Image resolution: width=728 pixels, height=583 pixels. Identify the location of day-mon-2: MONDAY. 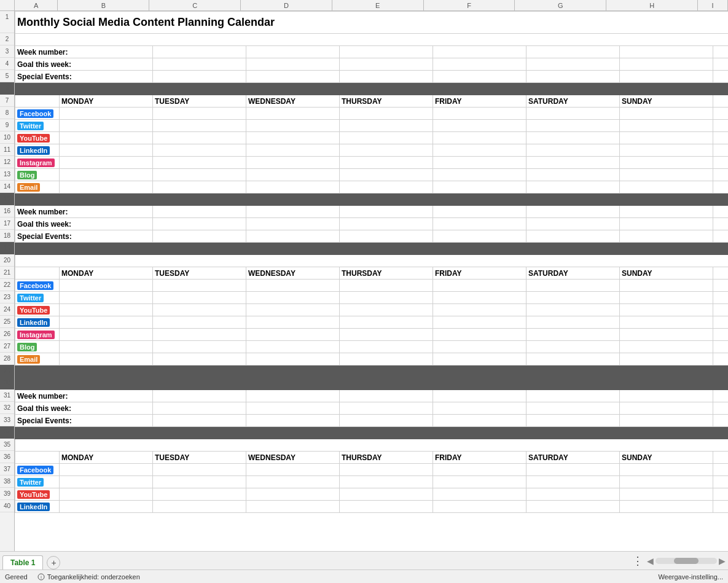
(77, 273).